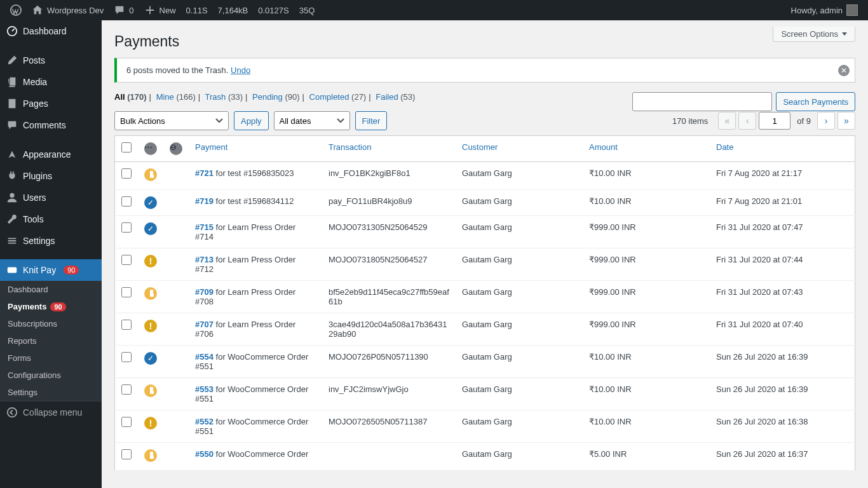 Image resolution: width=868 pixels, height=488 pixels. I want to click on submenu-payments: Payments90, so click(51, 306).